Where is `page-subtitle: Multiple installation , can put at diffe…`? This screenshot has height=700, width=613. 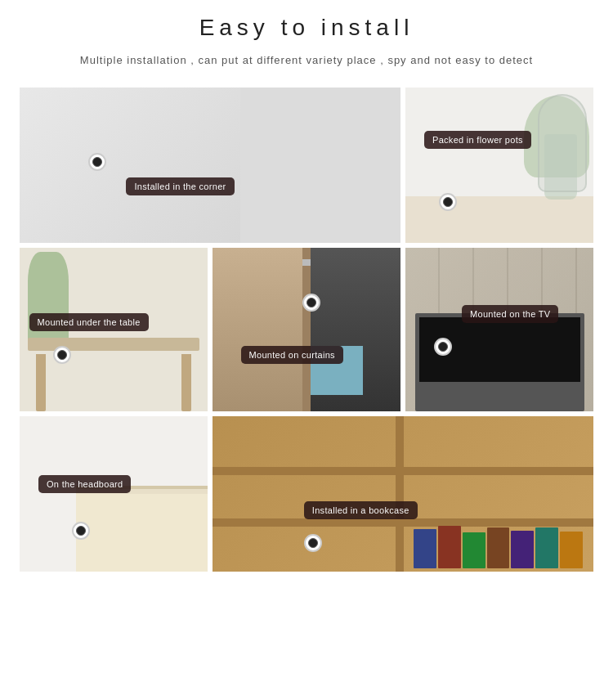 page-subtitle: Multiple installation , can put at diffe… is located at coordinates (306, 61).